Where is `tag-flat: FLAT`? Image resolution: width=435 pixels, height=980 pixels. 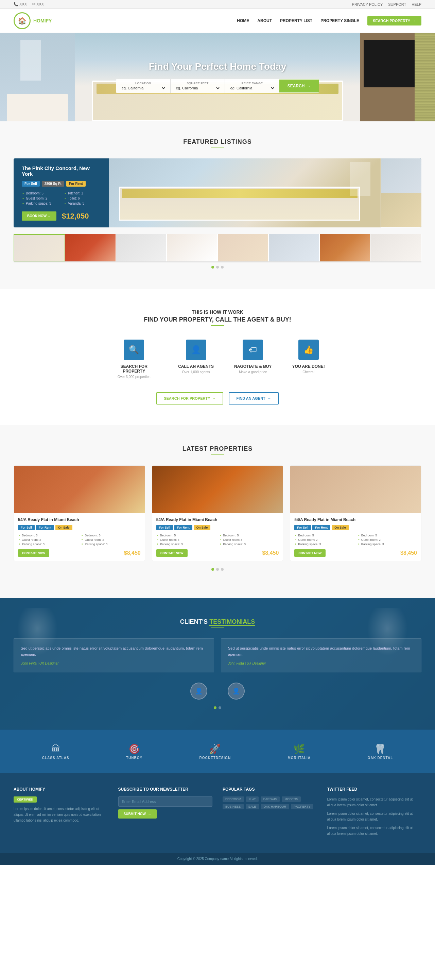
tag-flat: FLAT is located at coordinates (252, 799).